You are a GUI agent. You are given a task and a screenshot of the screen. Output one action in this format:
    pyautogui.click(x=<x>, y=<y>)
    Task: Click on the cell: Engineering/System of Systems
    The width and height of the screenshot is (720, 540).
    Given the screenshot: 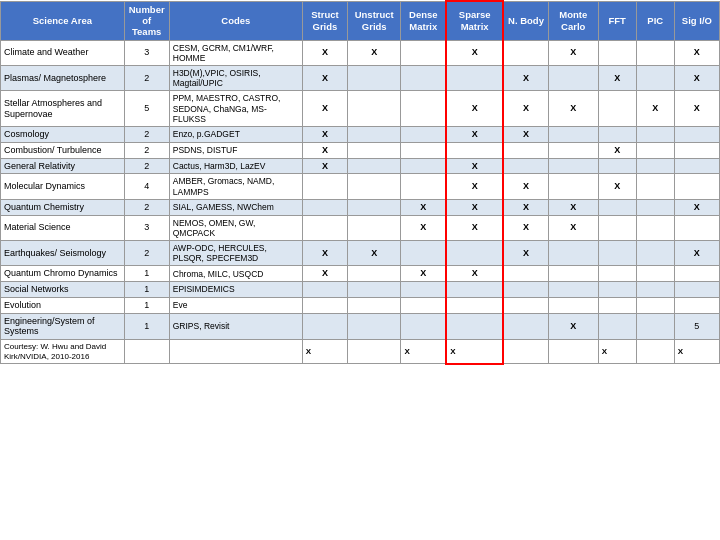 What is the action you would take?
    pyautogui.click(x=63, y=326)
    